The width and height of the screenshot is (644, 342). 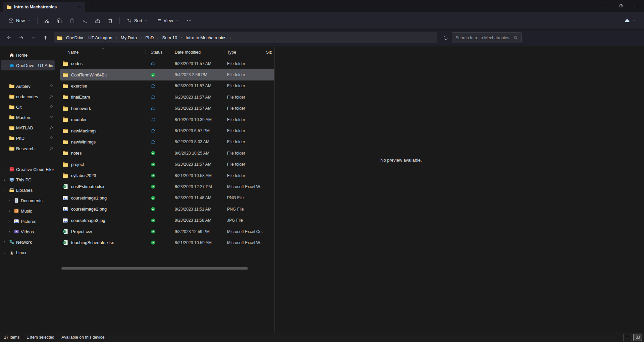 What do you see at coordinates (167, 97) in the screenshot?
I see `file-row: finalExam6/23/2023 11:57 AMFile folder` at bounding box center [167, 97].